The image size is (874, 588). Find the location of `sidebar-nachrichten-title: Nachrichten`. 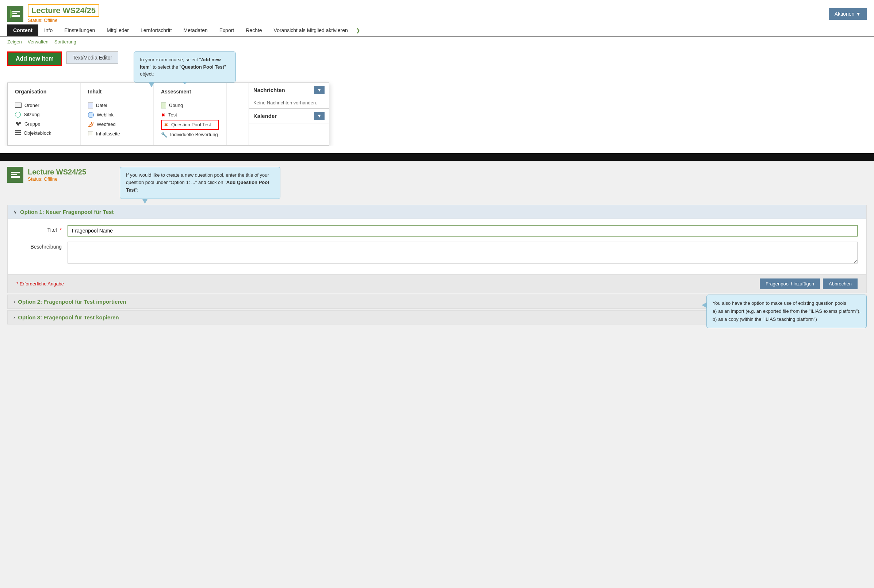

sidebar-nachrichten-title: Nachrichten is located at coordinates (269, 90).